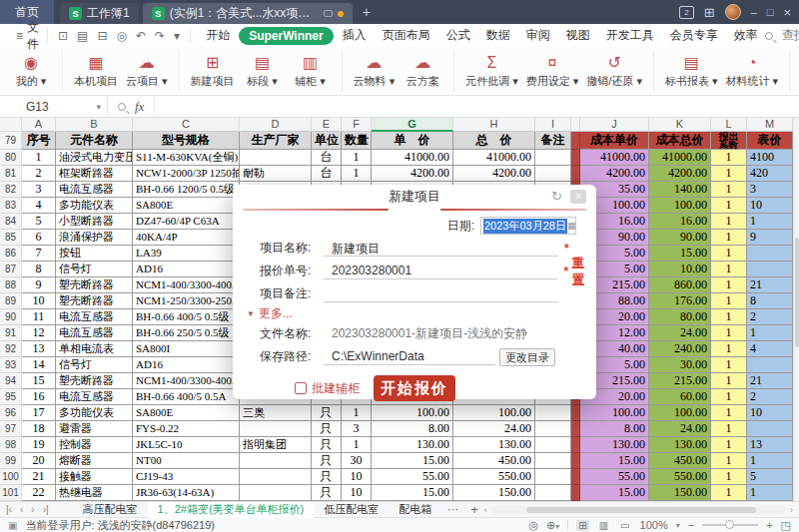 The height and width of the screenshot is (532, 799). I want to click on column-letter-A: A, so click(39, 125).